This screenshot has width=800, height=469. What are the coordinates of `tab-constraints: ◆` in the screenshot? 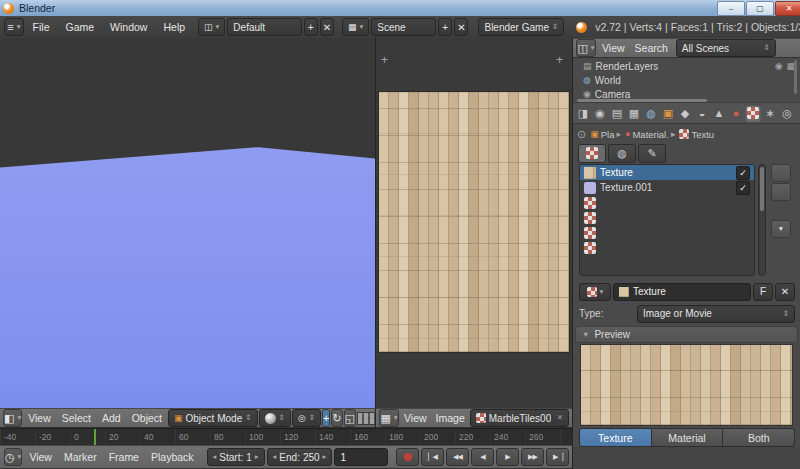 It's located at (685, 113).